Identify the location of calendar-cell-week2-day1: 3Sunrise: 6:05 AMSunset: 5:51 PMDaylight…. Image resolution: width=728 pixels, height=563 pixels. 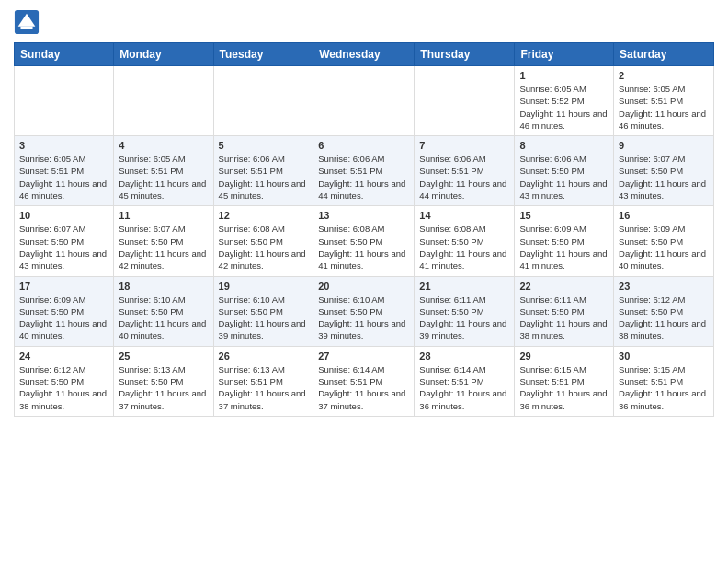
(64, 171).